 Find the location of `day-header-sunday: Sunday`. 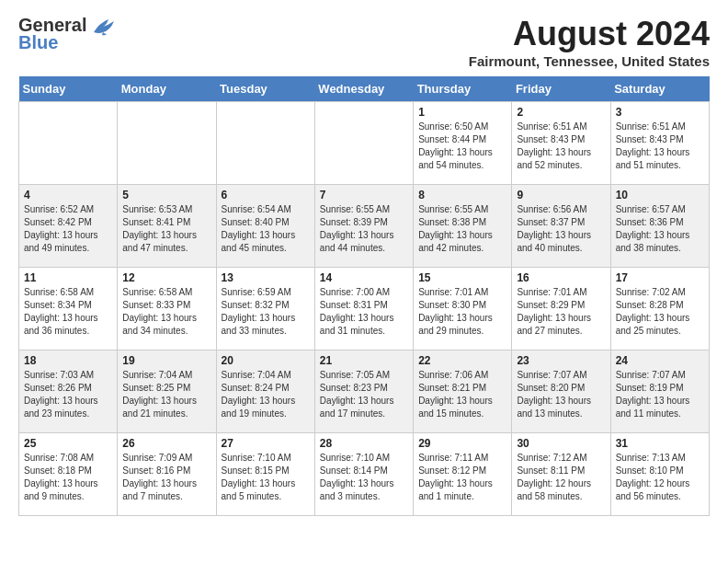

day-header-sunday: Sunday is located at coordinates (68, 89).